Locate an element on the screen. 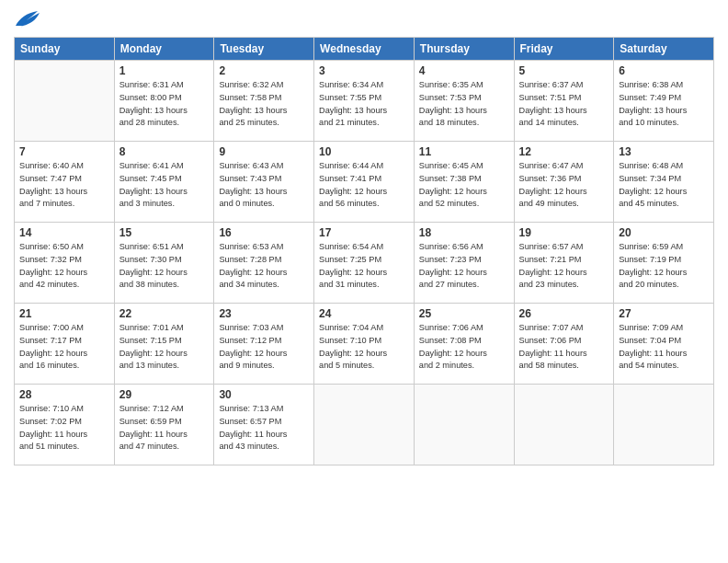 The image size is (728, 563). info-line: and 54 minutes. is located at coordinates (664, 366).